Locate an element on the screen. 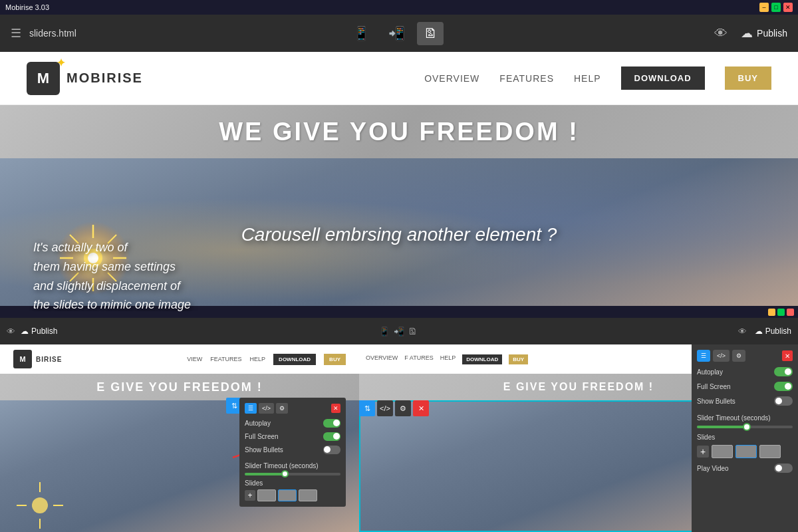 This screenshot has width=798, height=532. nested-eye-icon-right: 👁 is located at coordinates (742, 331).